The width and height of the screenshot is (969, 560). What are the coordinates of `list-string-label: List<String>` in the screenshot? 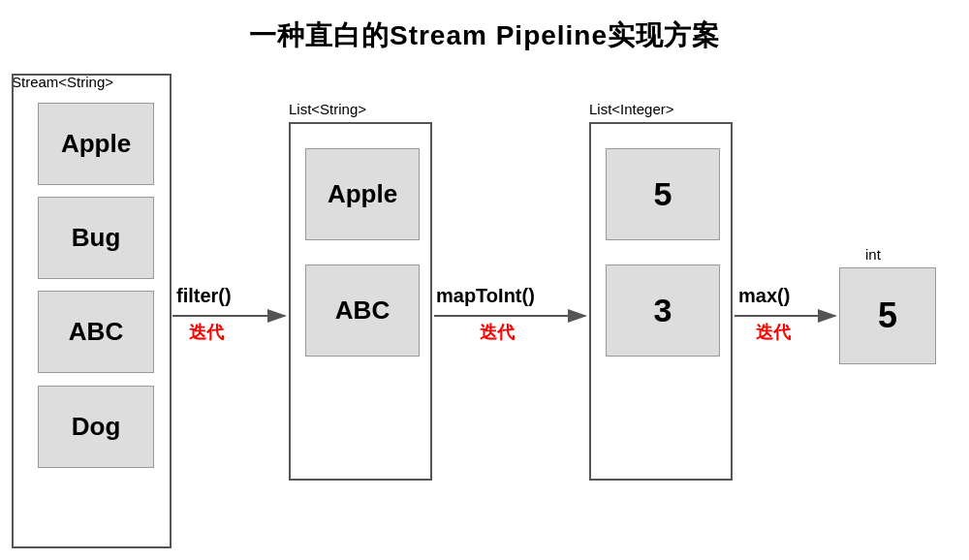 It's located at (328, 109).